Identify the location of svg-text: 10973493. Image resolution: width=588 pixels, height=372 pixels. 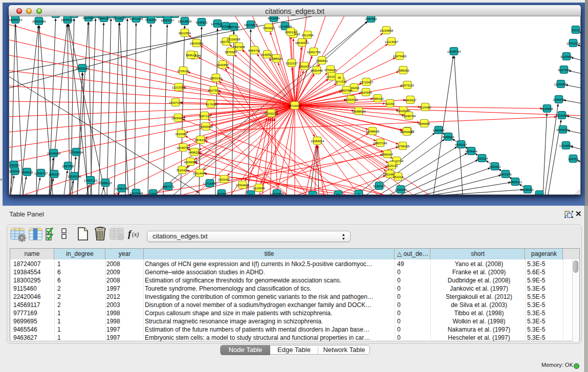
(400, 56).